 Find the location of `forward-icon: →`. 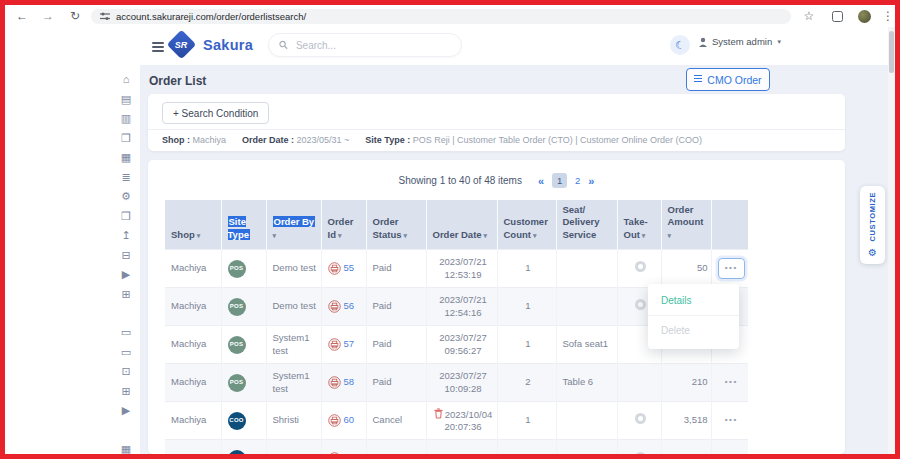

forward-icon: → is located at coordinates (48, 16).